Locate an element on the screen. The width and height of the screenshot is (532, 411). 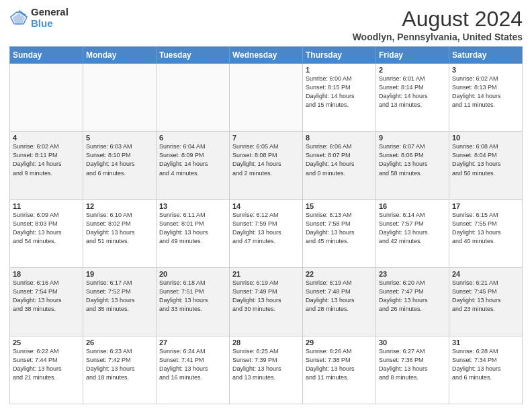
day-info: Sunrise: 6:19 AM Sunset: 7:49 PM Dayligh… is located at coordinates (266, 296).